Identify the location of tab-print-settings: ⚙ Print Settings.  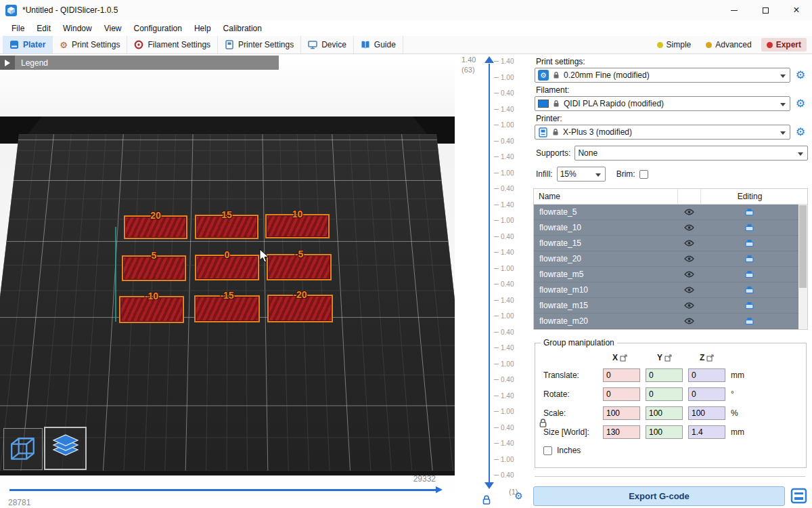
(90, 45).